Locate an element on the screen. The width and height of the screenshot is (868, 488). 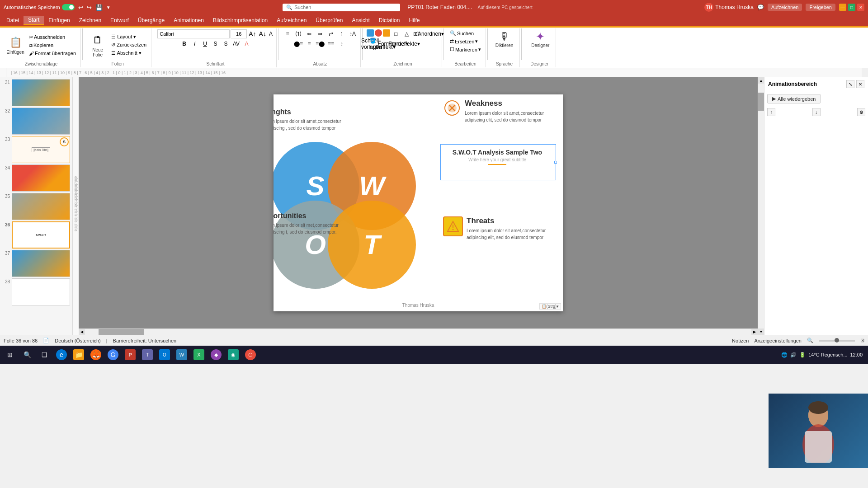
slide-37-item: 37 is located at coordinates (36, 263).